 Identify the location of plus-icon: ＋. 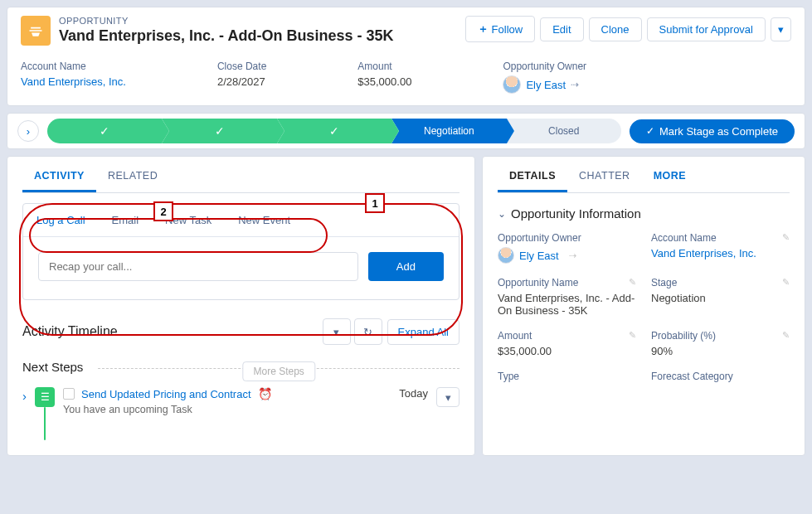
(483, 29).